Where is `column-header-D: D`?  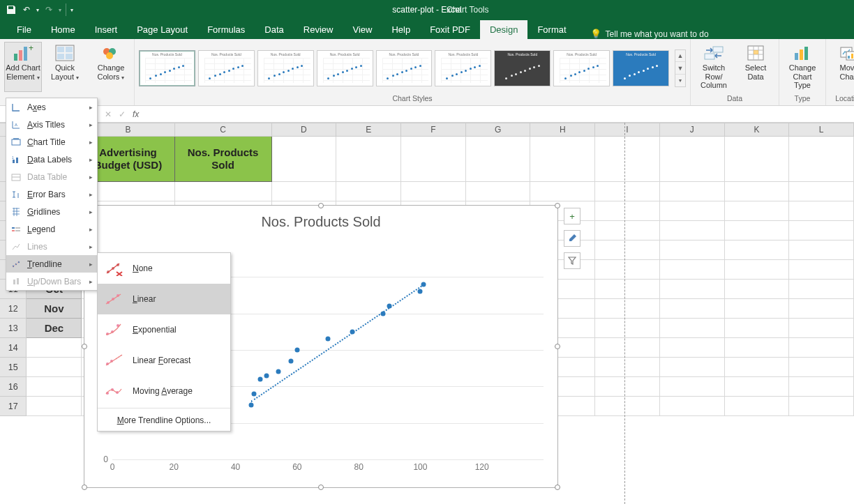 column-header-D: D is located at coordinates (304, 130).